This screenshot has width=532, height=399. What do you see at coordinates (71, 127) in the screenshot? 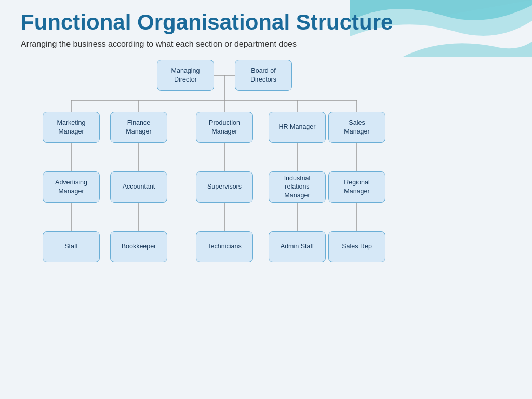
I see `node-marketing-manager: MarketingManager` at bounding box center [71, 127].